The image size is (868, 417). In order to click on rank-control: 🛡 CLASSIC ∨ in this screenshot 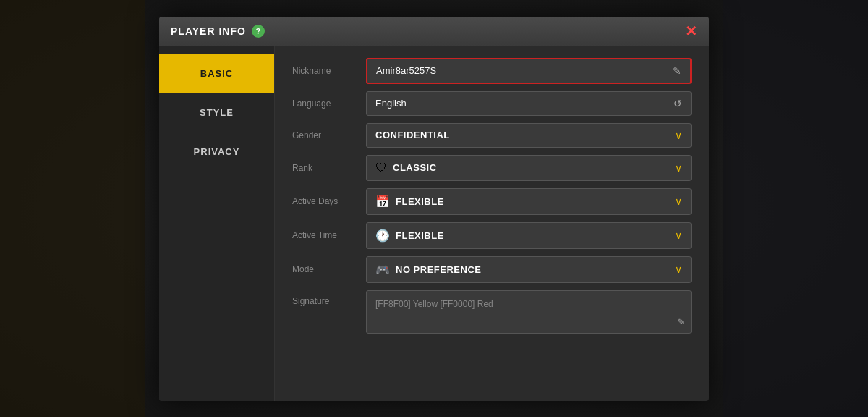, I will do `click(529, 168)`.